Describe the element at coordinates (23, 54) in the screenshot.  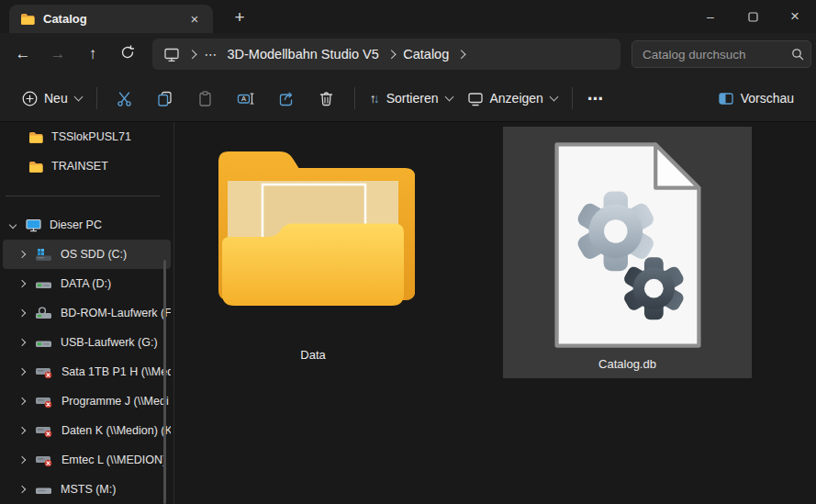
I see `back-button: ←` at that location.